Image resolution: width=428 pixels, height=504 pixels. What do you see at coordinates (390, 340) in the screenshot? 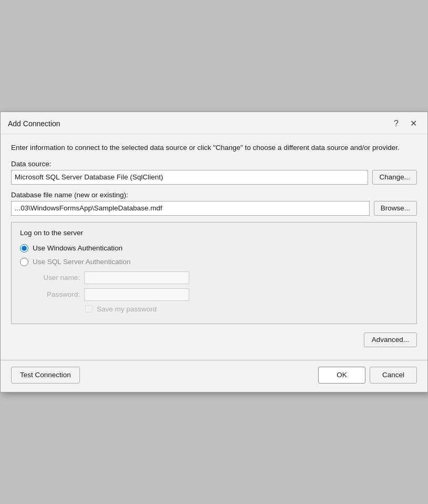
I see `advanced-button: Advanced...` at bounding box center [390, 340].